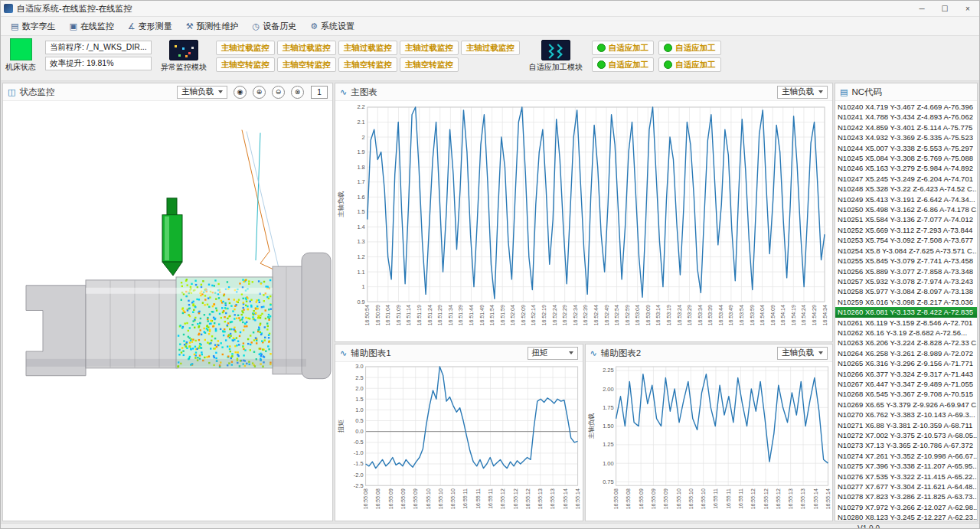  What do you see at coordinates (945, 8) in the screenshot?
I see `maximize-icon: ☐` at bounding box center [945, 8].